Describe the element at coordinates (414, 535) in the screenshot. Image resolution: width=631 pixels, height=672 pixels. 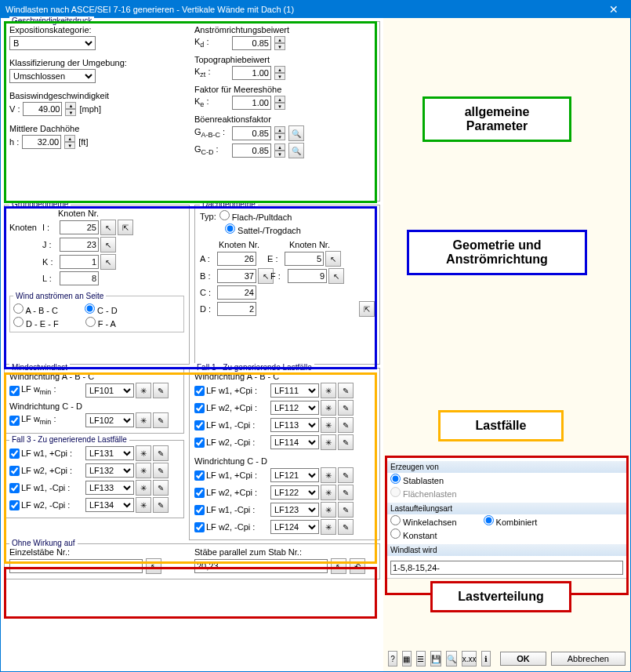
I see `const-radio: Konstant` at that location.